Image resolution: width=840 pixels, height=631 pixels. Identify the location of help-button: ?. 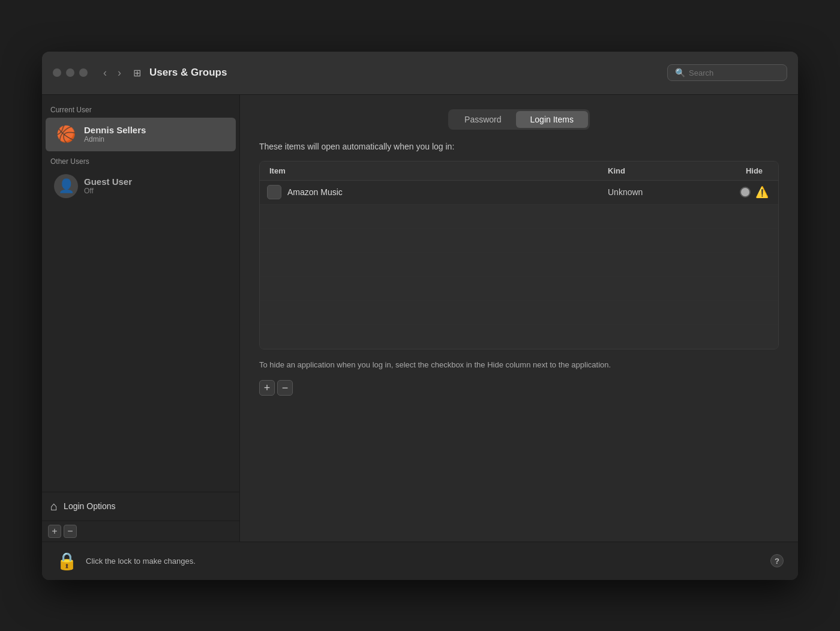
(777, 561).